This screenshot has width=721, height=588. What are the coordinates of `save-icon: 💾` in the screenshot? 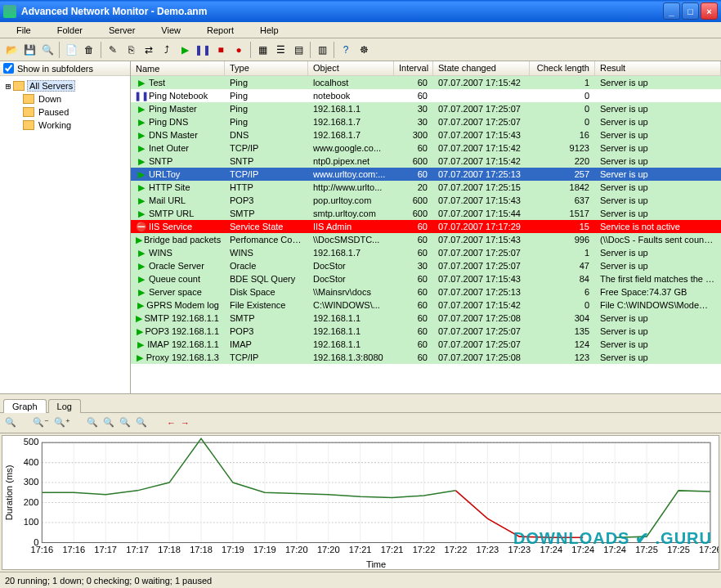 It's located at (29, 50).